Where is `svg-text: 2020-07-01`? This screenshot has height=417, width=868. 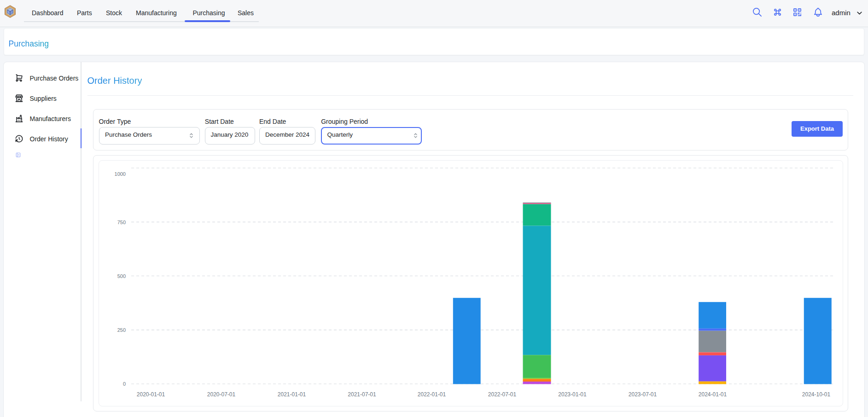
svg-text: 2020-07-01 is located at coordinates (221, 394).